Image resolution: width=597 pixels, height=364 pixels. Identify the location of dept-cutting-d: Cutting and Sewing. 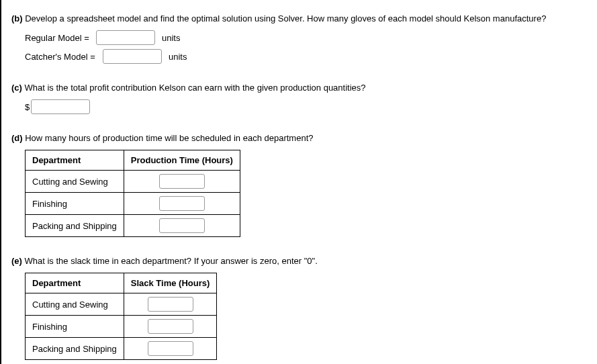
(75, 181).